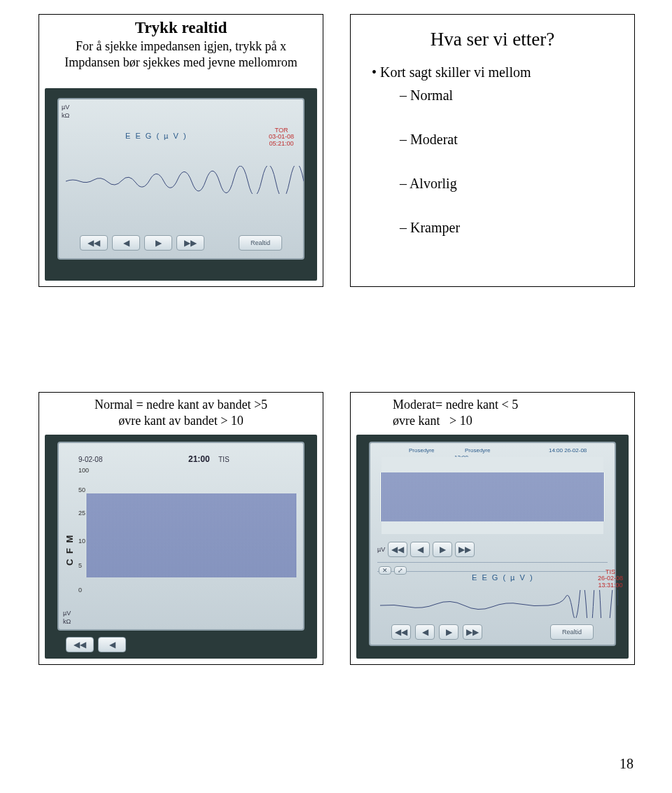 Image resolution: width=672 pixels, height=793 pixels. Describe the element at coordinates (181, 55) in the screenshot. I see `panel1-subtitle: For å sjekke impedansen igjen, trykk på …` at that location.